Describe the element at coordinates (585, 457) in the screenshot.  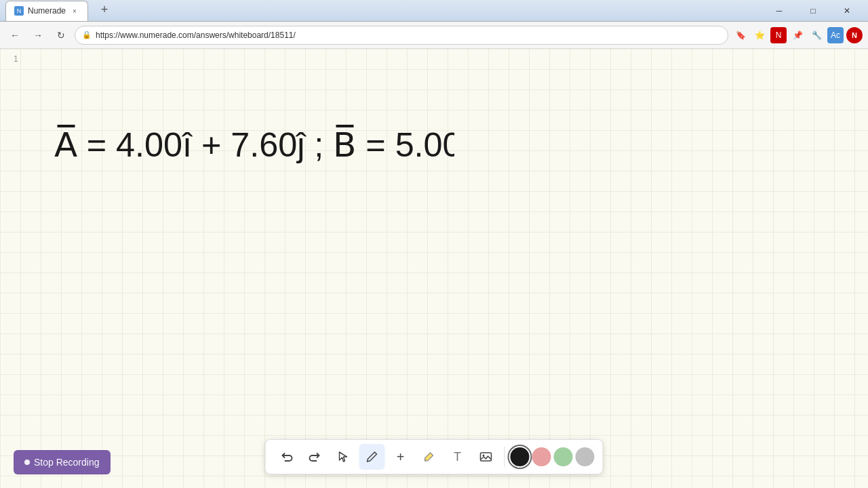
I see `color-gray-button` at that location.